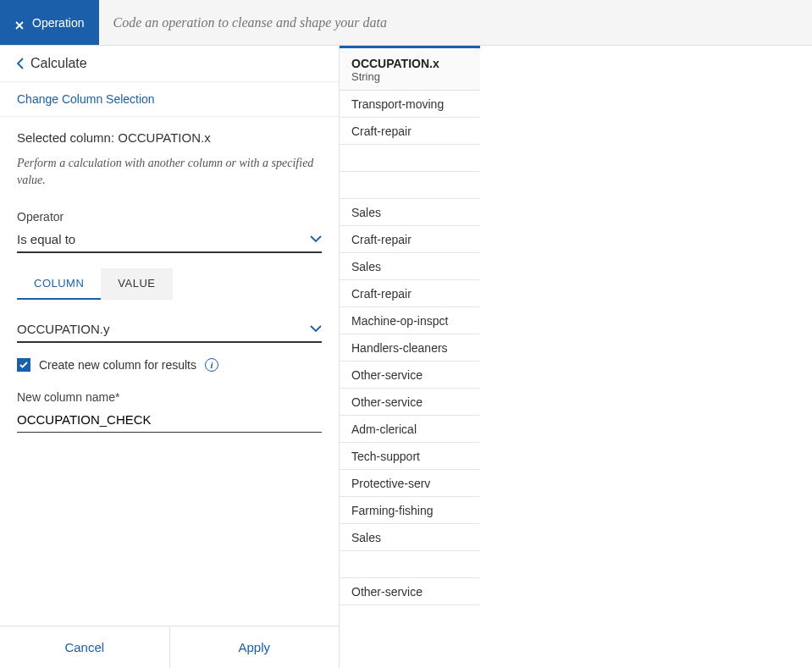  Describe the element at coordinates (169, 173) in the screenshot. I see `help-text: Perform a calculation with another colum…` at that location.